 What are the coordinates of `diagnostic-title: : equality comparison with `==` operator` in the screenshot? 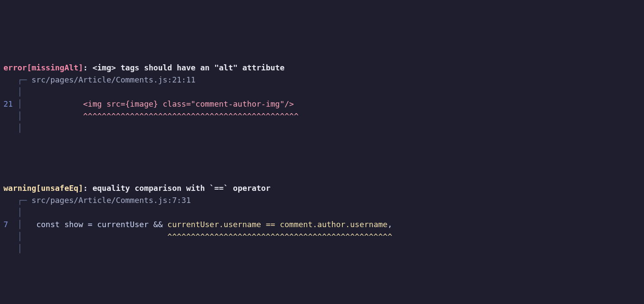 It's located at (177, 188).